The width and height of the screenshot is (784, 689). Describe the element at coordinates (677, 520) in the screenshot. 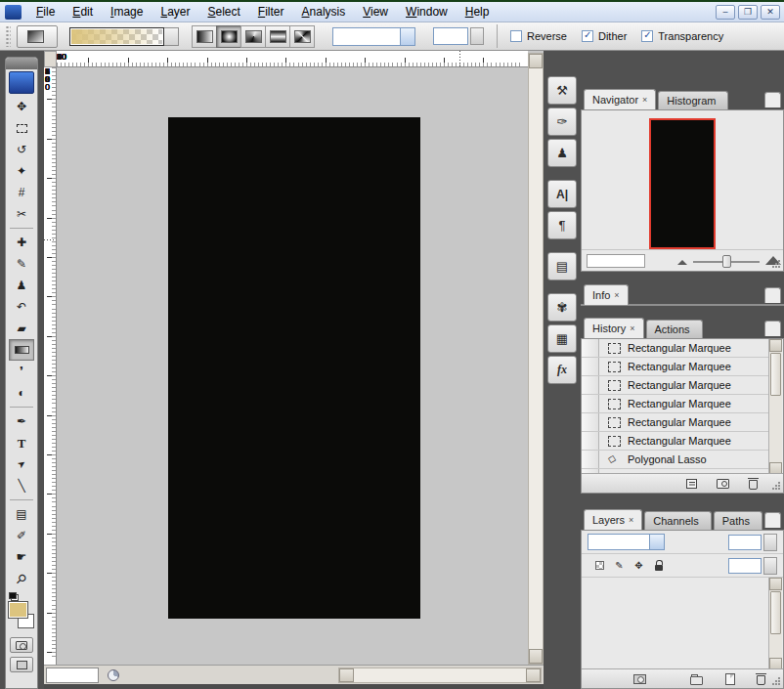

I see `panel-tab: Channels` at that location.